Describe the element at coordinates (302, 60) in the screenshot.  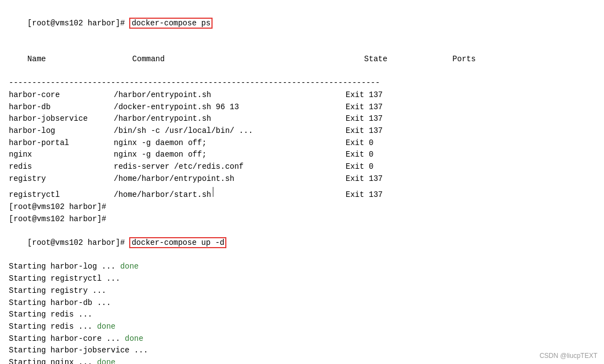
I see `table-header: NameCommandStatePorts` at that location.